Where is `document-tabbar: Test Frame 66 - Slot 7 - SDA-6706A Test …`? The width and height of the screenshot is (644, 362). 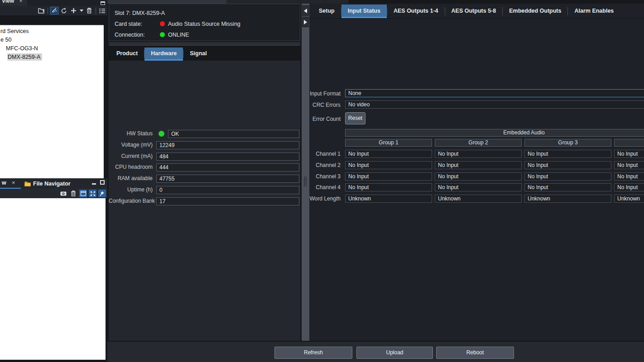
document-tabbar: Test Frame 66 - Slot 7 - SDA-6706A Test … is located at coordinates (376, 2).